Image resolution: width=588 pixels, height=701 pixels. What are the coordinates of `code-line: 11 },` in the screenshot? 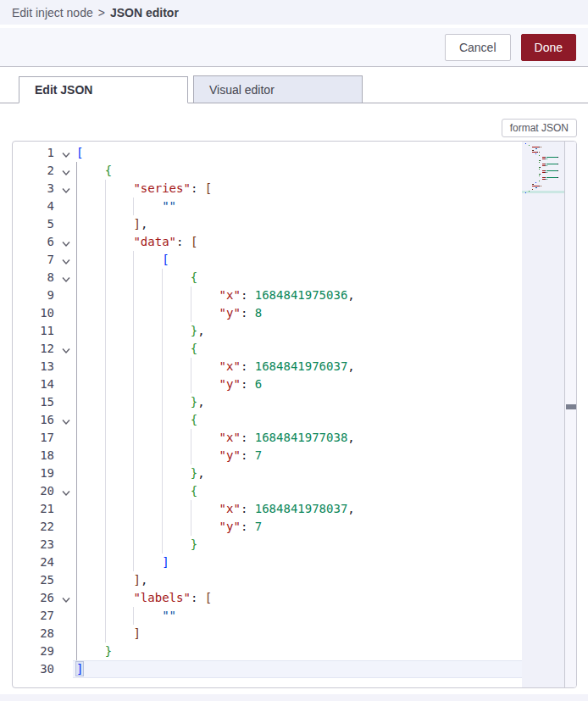 It's located at (268, 331).